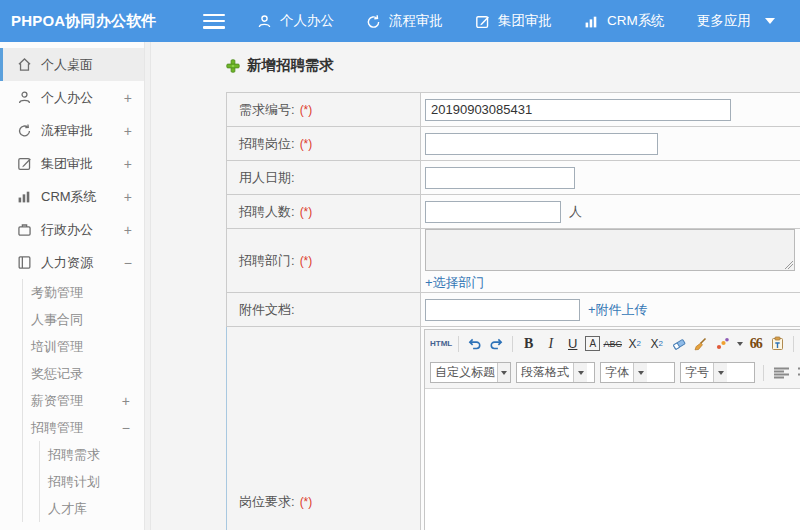 The width and height of the screenshot is (800, 530). What do you see at coordinates (592, 344) in the screenshot?
I see `autotype-button: A` at bounding box center [592, 344].